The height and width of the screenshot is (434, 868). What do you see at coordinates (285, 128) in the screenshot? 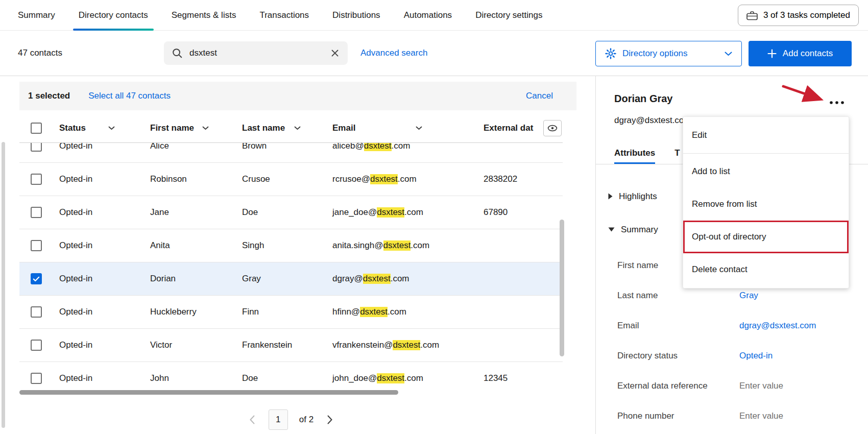
I see `header-last-name: Last name` at bounding box center [285, 128].